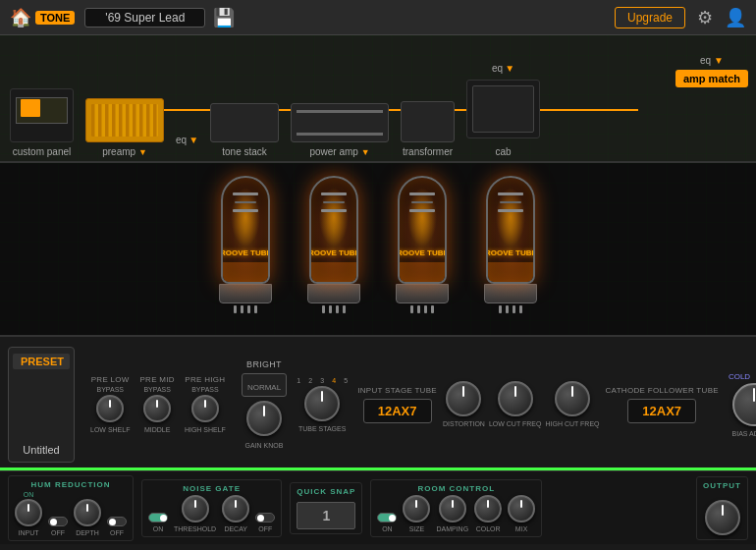 Image resolution: width=756 pixels, height=550 pixels. I want to click on ng-on-label: ON, so click(159, 528).